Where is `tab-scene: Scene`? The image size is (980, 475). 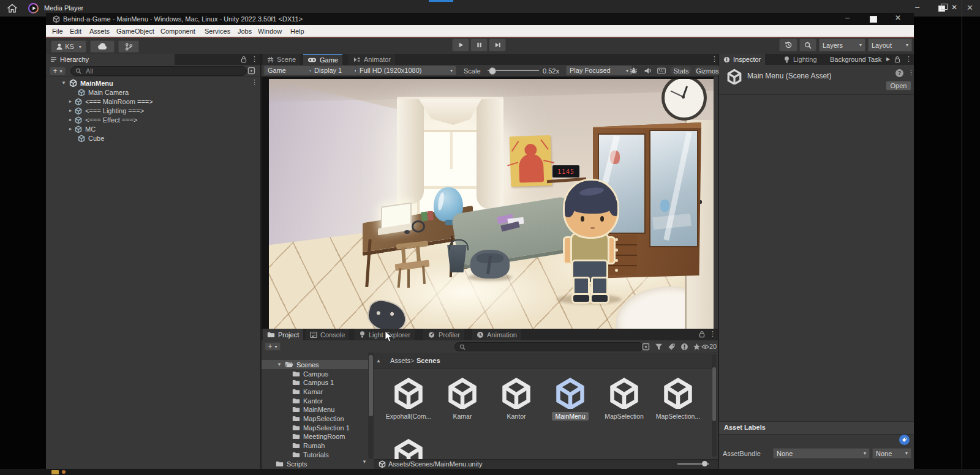
tab-scene: Scene is located at coordinates (282, 59).